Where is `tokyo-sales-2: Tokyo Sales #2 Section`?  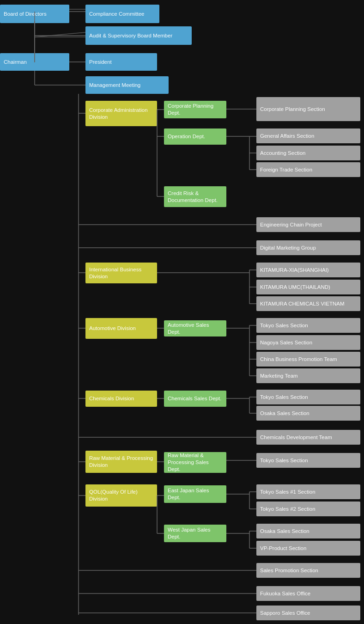 tokyo-sales-2: Tokyo Sales #2 Section is located at coordinates (309, 509).